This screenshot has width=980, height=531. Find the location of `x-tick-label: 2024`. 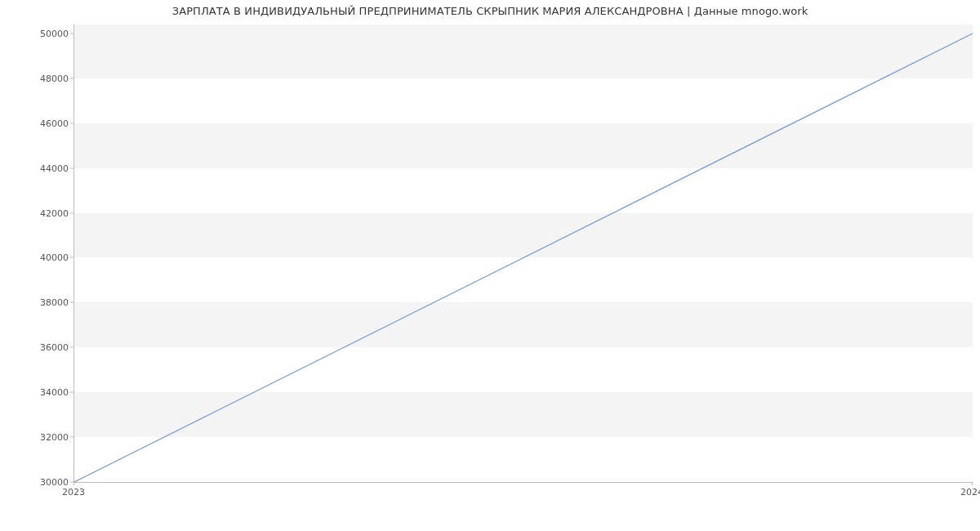

x-tick-label: 2024 is located at coordinates (970, 492).